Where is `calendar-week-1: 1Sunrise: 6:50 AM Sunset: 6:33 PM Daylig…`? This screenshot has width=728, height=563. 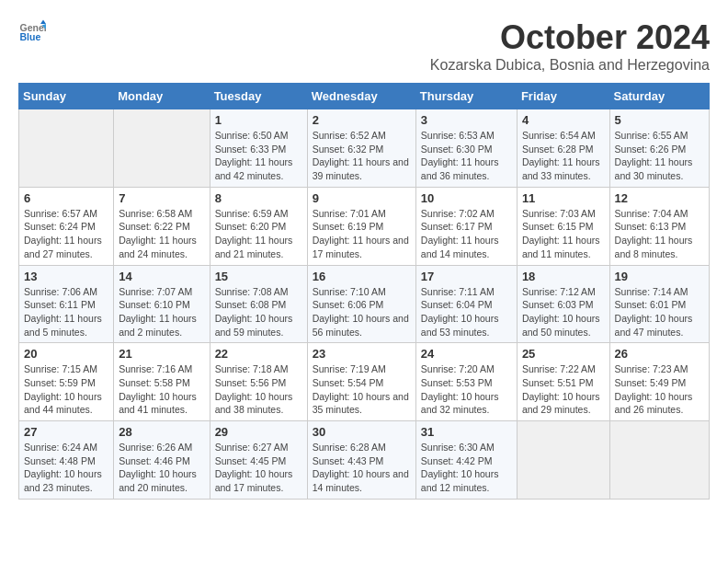
calendar-week-1: 1Sunrise: 6:50 AM Sunset: 6:33 PM Daylig… is located at coordinates (364, 149).